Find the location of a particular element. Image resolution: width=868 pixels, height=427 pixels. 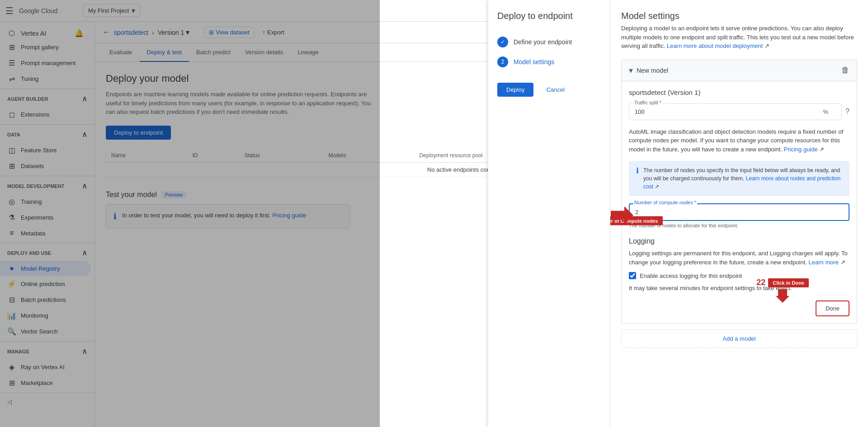

annotation-22-label: Click in Done is located at coordinates (788, 283).